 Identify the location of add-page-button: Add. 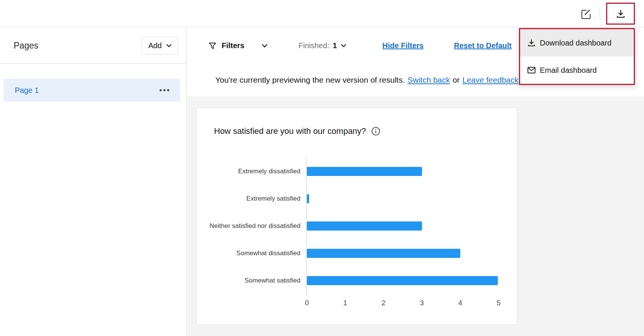
(160, 46).